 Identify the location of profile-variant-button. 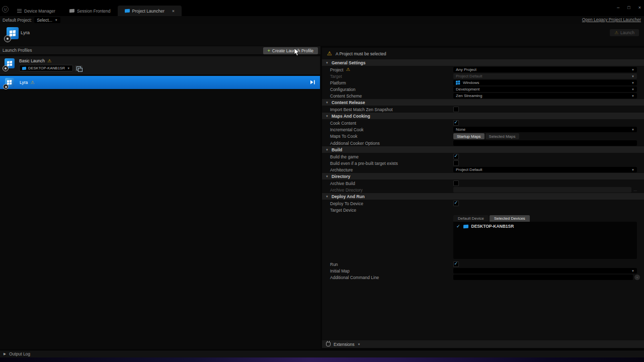
(78, 68).